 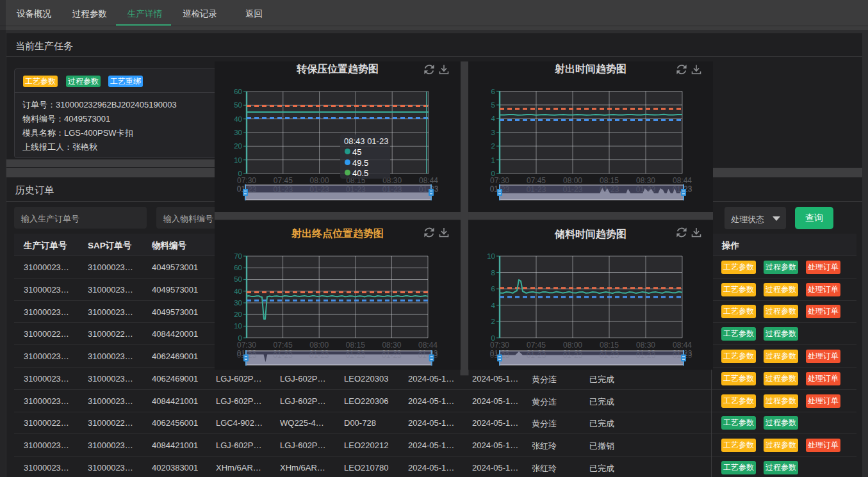 What do you see at coordinates (591, 69) in the screenshot?
I see `svg-text: 射出时间趋势图` at bounding box center [591, 69].